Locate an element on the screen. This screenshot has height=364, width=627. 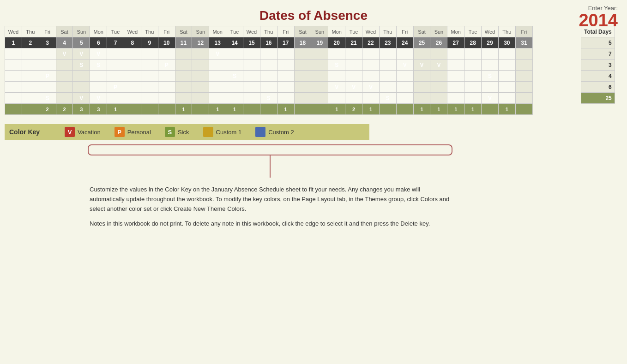
cell-r5-c18 is located at coordinates (320, 109).